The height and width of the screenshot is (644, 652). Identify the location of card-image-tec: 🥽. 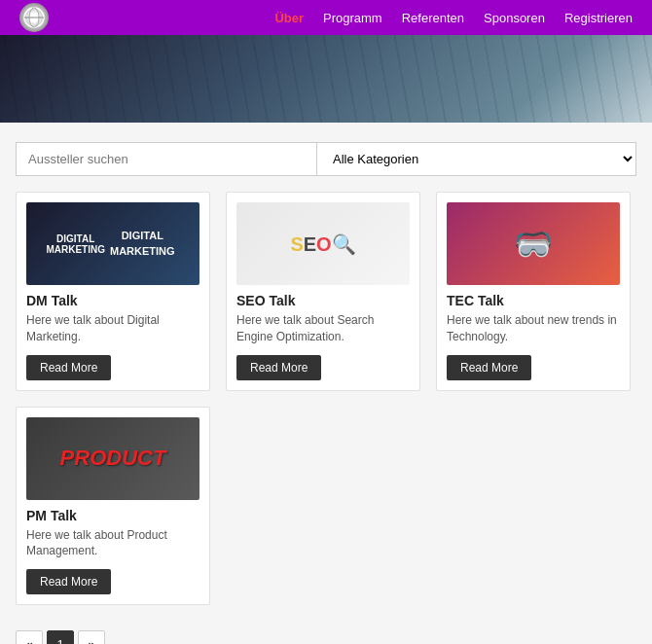
(533, 243).